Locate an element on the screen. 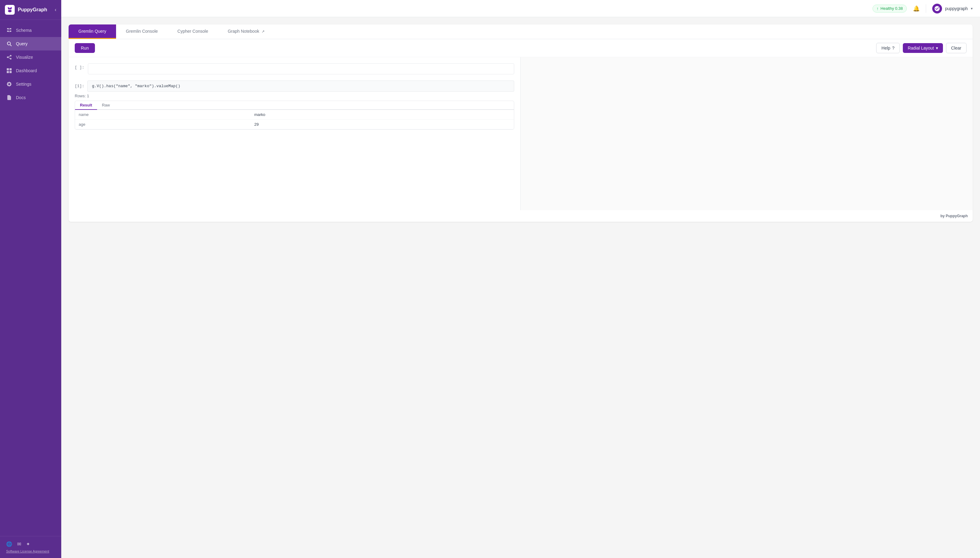 Image resolution: width=980 pixels, height=558 pixels. sidebar-item-dashboard: Dashboard is located at coordinates (31, 71).